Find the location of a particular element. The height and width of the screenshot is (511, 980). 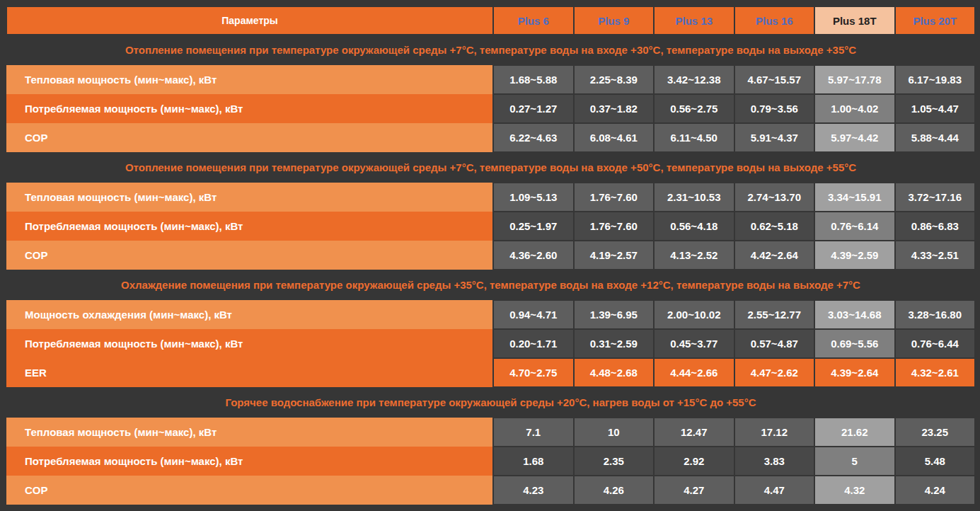

table-row: EER4.70~2.754.48~2.684.44~2.664.47~2.624… is located at coordinates (491, 372).